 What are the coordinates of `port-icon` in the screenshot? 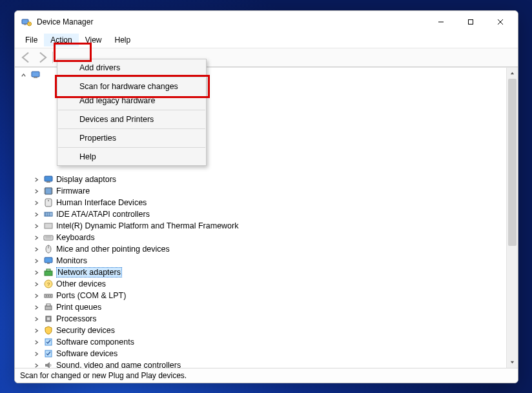 It's located at (48, 296).